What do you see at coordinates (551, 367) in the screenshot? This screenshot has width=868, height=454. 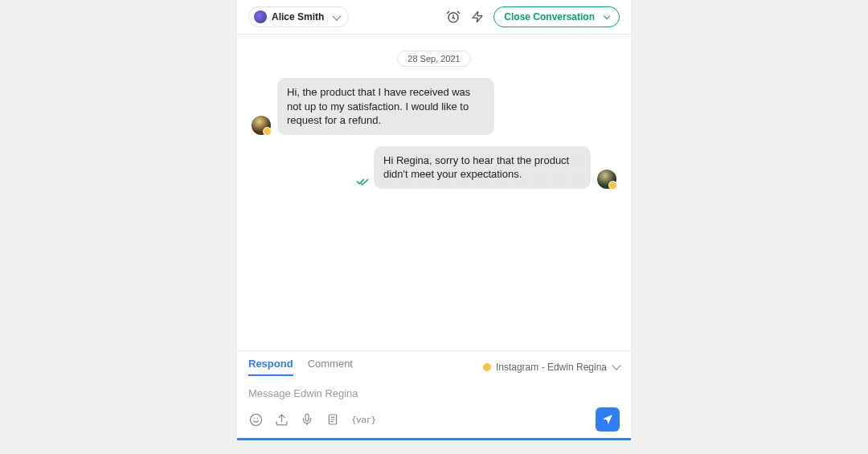 I see `channel-selector: Instagram - Edwin Regina` at bounding box center [551, 367].